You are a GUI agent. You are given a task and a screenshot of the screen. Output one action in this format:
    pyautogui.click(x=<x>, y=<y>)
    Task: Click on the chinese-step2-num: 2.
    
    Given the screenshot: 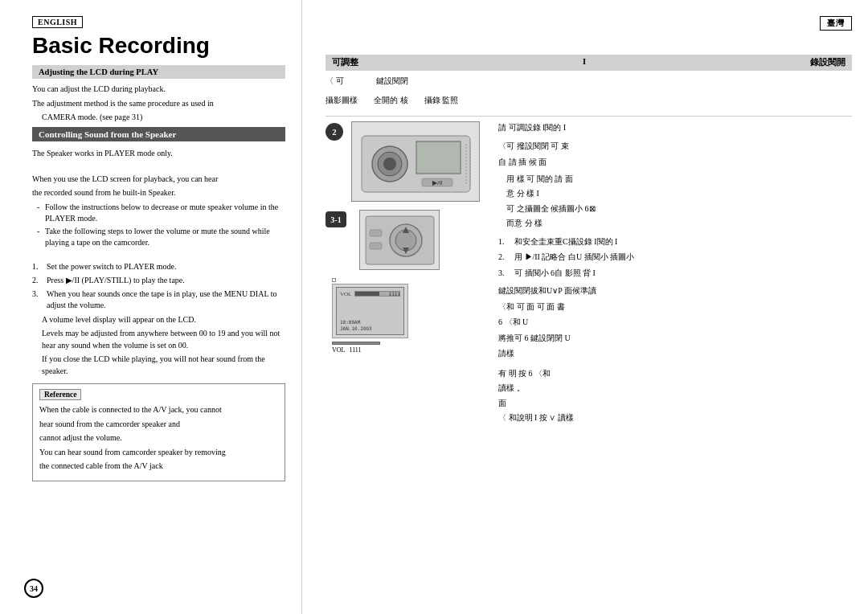 What is the action you would take?
    pyautogui.click(x=505, y=257)
    